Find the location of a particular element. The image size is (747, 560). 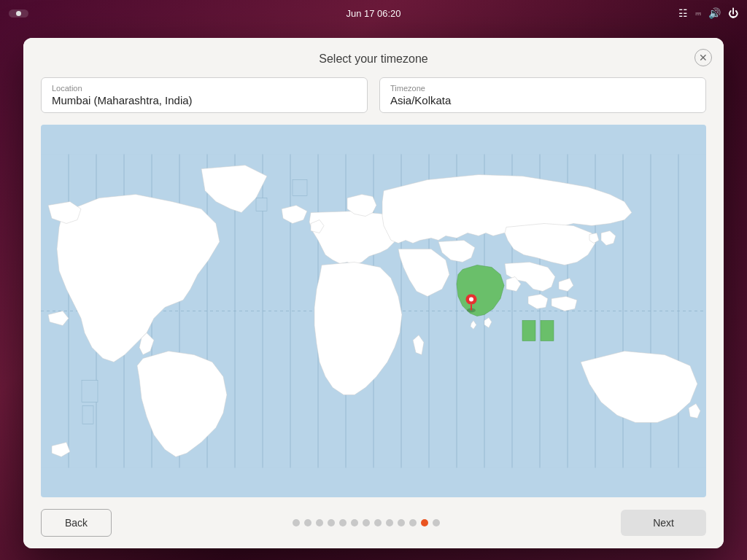

dot-12-active is located at coordinates (425, 523).